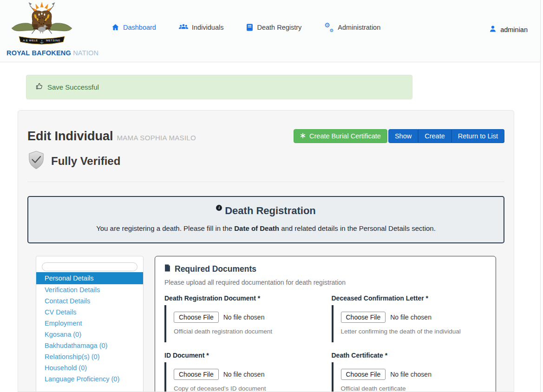 The height and width of the screenshot is (392, 543). Describe the element at coordinates (111, 137) in the screenshot. I see `page-heading: Edit IndividualMAMA SOPHIA MASILO` at that location.